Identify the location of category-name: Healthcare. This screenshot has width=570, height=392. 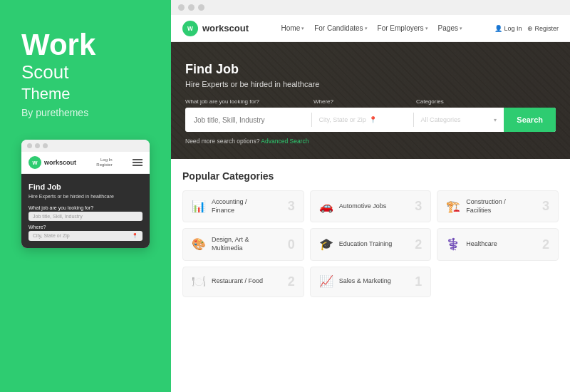
(482, 244).